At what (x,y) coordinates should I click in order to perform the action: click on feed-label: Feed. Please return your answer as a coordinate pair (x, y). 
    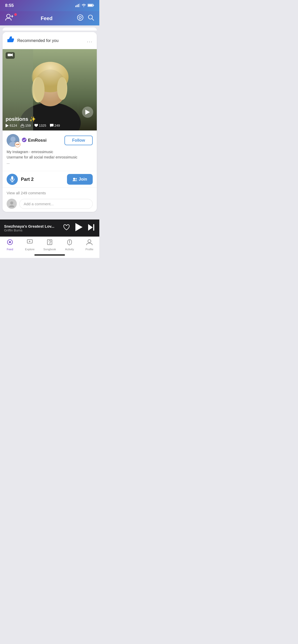
    Looking at the image, I should click on (10, 249).